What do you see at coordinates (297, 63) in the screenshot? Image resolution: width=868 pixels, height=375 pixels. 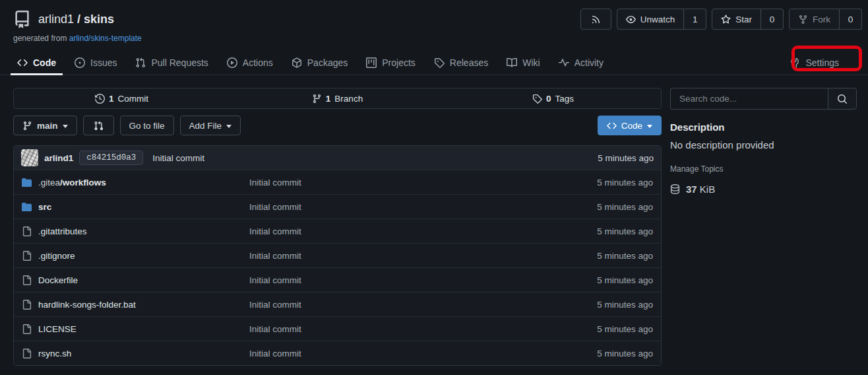 I see `package-icon` at bounding box center [297, 63].